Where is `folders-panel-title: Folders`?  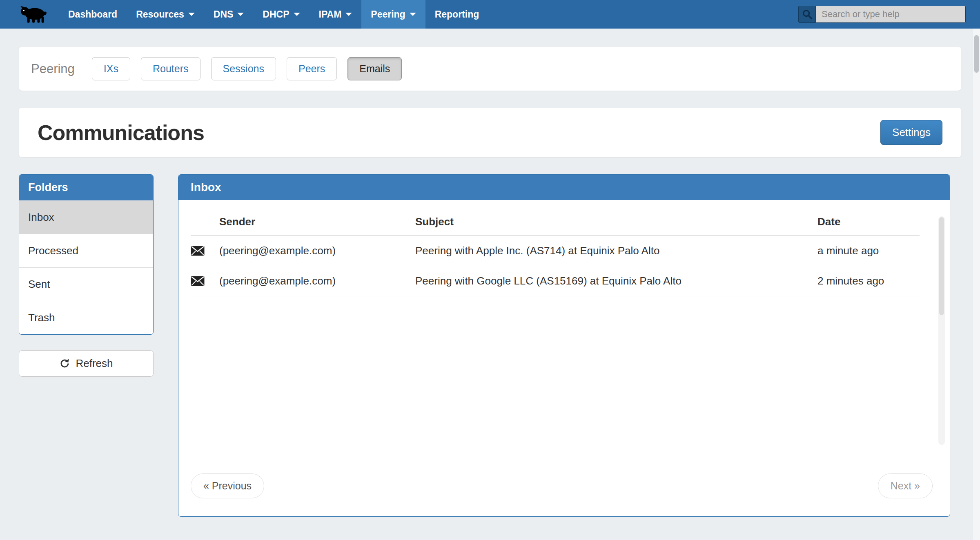 folders-panel-title: Folders is located at coordinates (86, 188).